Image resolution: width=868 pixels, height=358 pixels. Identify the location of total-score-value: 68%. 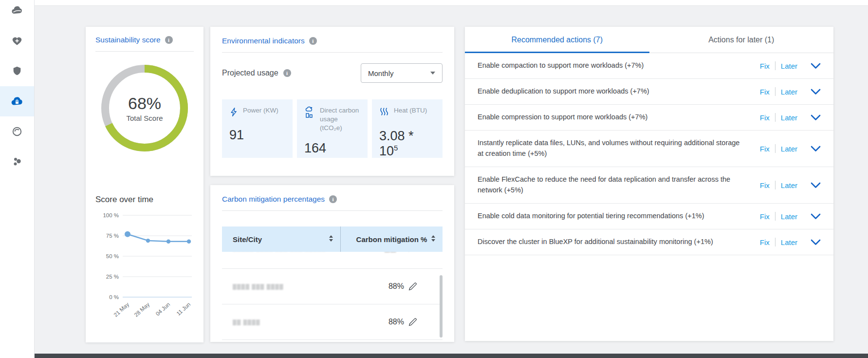
(145, 103).